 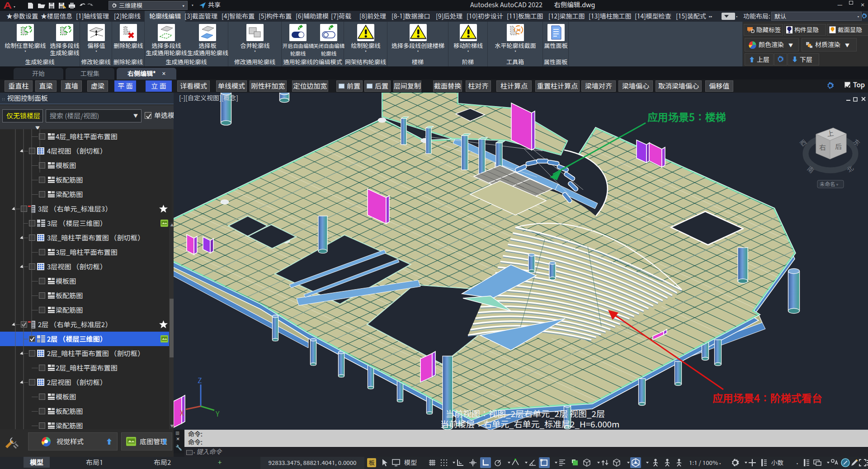 I want to click on svg-text: 当前视图：视图_2层右单元_2层 视图_2层, so click(x=525, y=414).